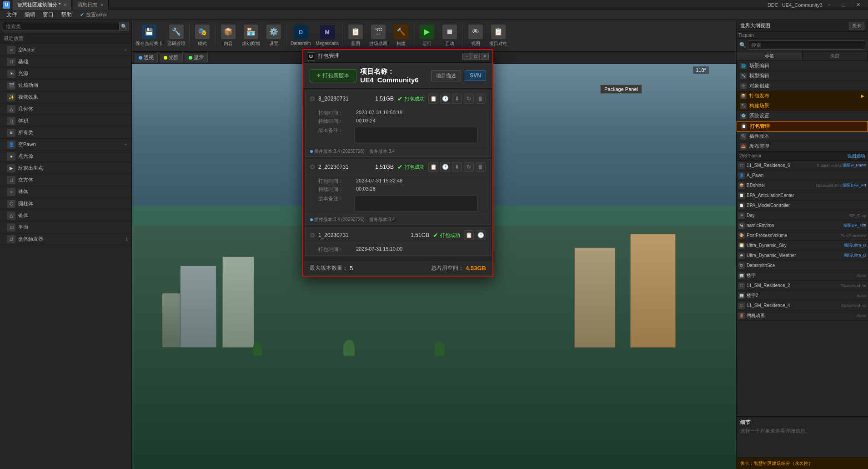 This screenshot has width=868, height=469. I want to click on actor-item-cinematic: 🎬 过场动画, so click(65, 86).